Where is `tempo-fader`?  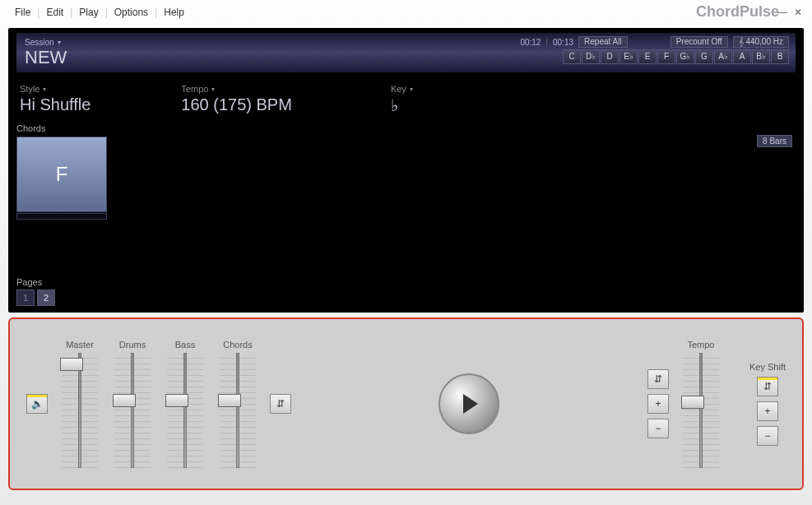 tempo-fader is located at coordinates (693, 402).